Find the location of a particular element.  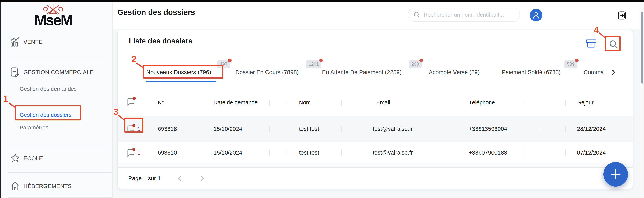

column-header: Email is located at coordinates (383, 102).